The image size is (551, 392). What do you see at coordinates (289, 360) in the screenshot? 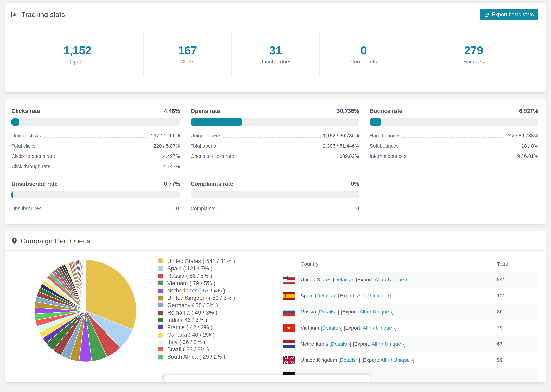
I see `gb-flag-icon` at bounding box center [289, 360].